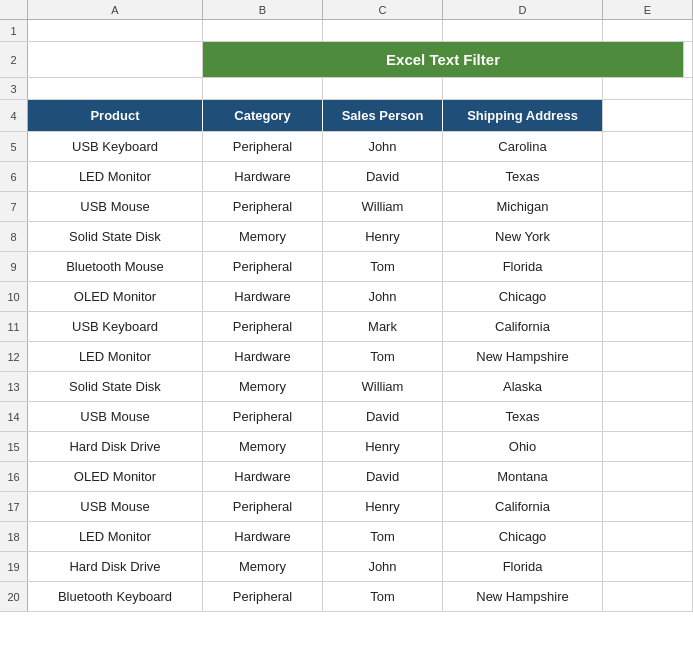 This screenshot has width=693, height=658. I want to click on row-17-shipping: California, so click(523, 506).